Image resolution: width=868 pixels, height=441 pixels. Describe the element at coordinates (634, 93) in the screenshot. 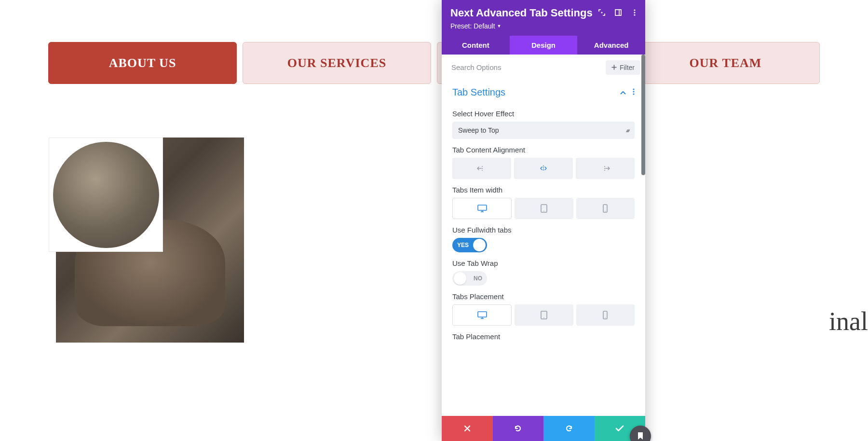

I see `section-kebab-icon` at that location.